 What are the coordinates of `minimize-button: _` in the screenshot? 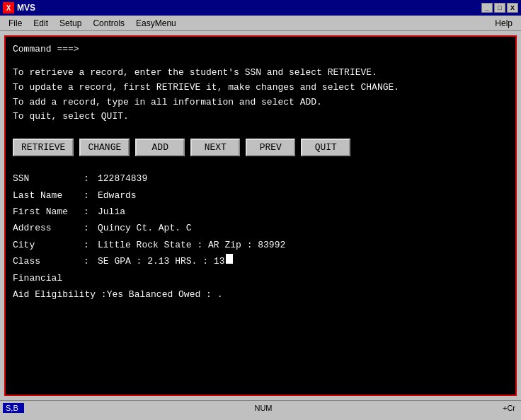 It's located at (487, 8).